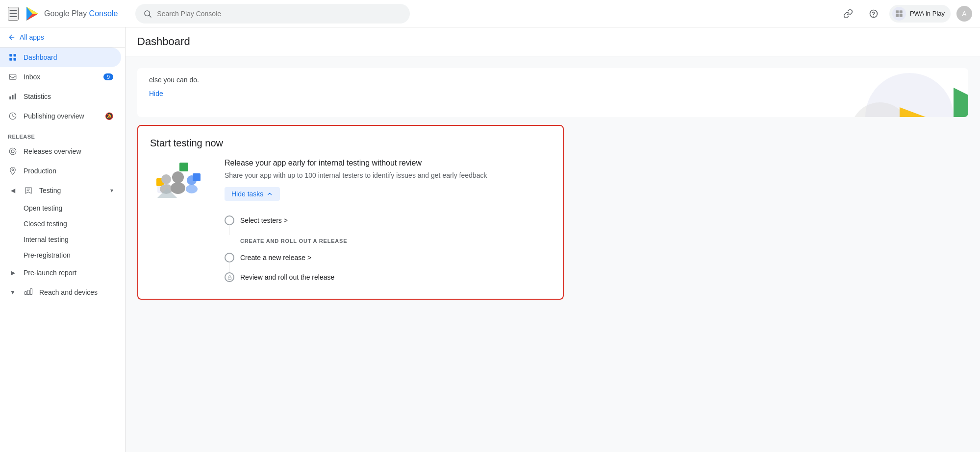 Image resolution: width=980 pixels, height=452 pixels. I want to click on logo-text: Google Play Console, so click(81, 14).